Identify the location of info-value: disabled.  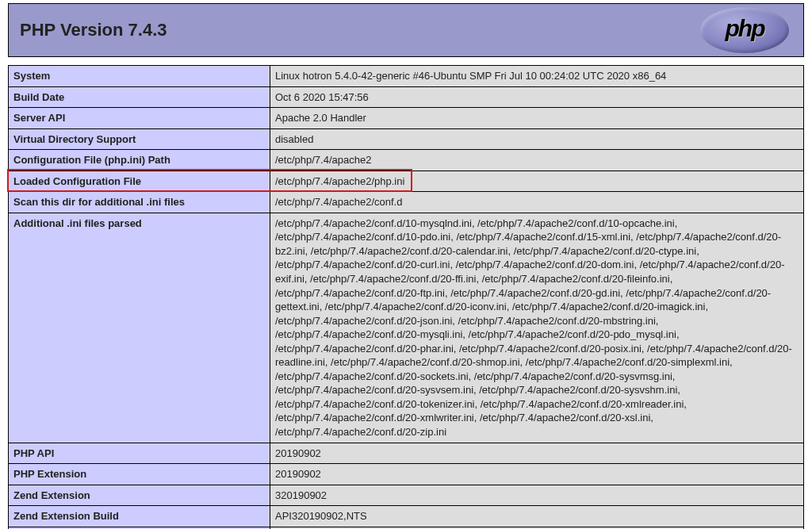
(538, 140).